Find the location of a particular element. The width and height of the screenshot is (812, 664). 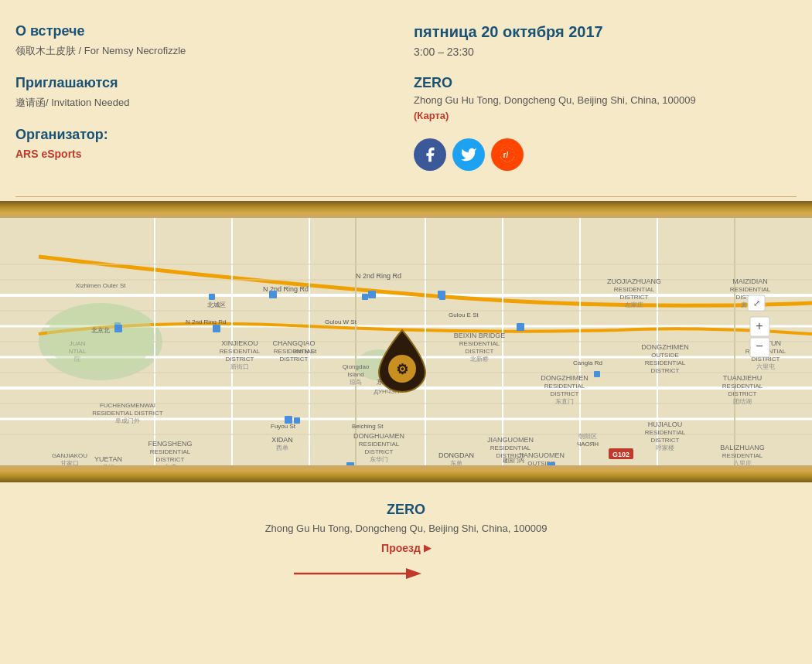

svg-text: 左家庄 is located at coordinates (634, 305).